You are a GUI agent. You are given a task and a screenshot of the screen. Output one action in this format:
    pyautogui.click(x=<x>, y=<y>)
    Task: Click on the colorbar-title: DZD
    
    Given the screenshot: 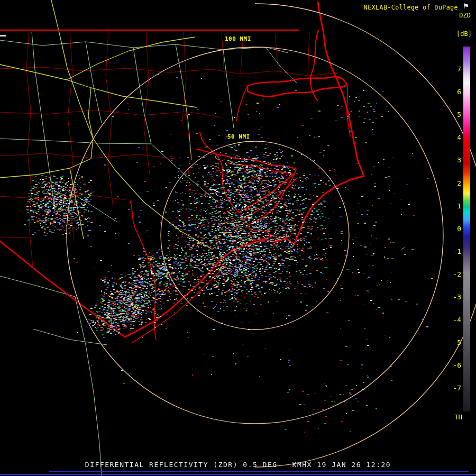 What is the action you would take?
    pyautogui.click(x=465, y=15)
    